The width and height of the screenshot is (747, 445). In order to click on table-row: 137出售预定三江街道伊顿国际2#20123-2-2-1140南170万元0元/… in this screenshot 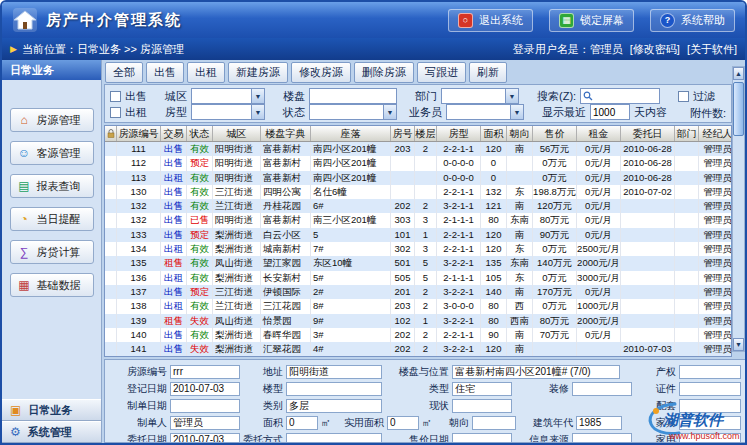, I will do `click(418, 292)`.